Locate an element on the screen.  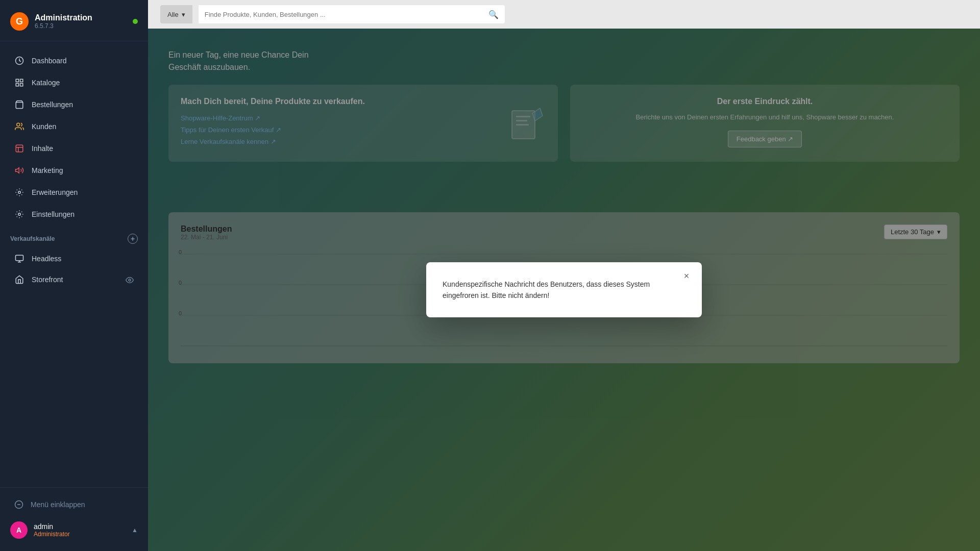
user-info: A admin Administrator is located at coordinates (40, 530).